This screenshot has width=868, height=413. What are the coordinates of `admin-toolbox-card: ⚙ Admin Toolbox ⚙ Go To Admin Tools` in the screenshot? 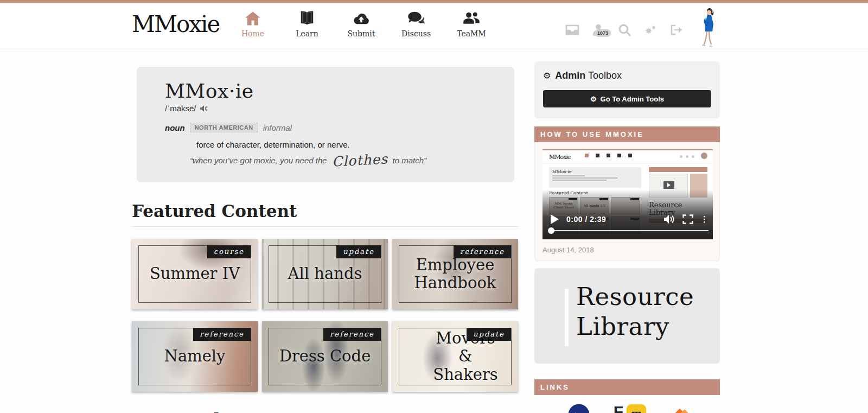 It's located at (627, 90).